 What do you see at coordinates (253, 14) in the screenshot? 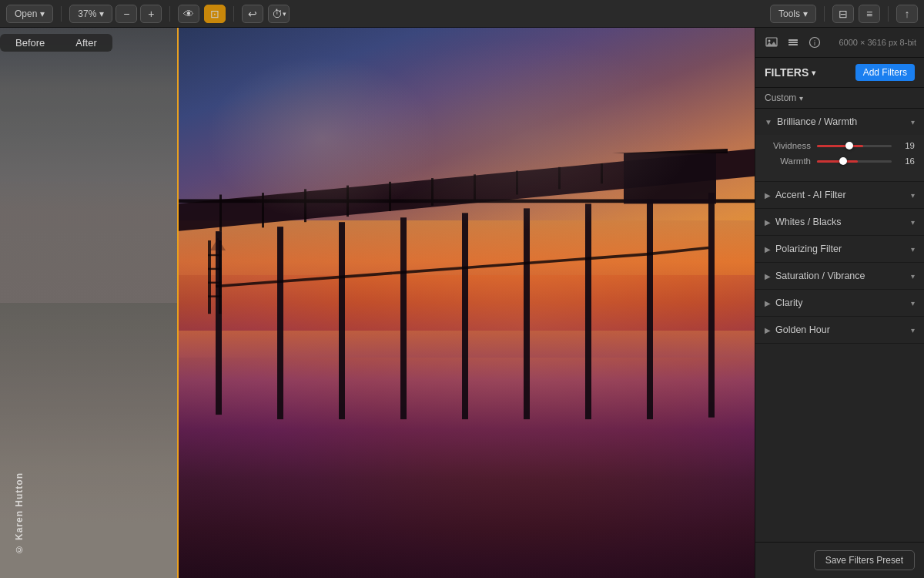
I see `undo-button: ↩` at bounding box center [253, 14].